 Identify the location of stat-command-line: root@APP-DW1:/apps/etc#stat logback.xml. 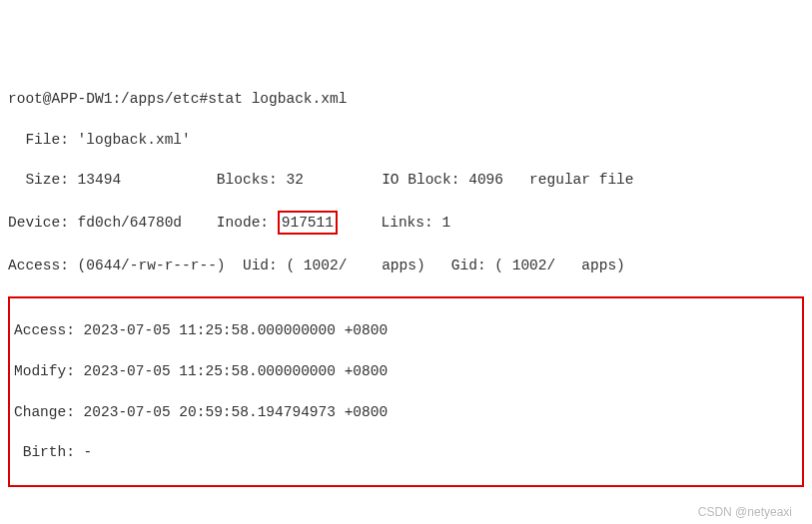
(406, 99).